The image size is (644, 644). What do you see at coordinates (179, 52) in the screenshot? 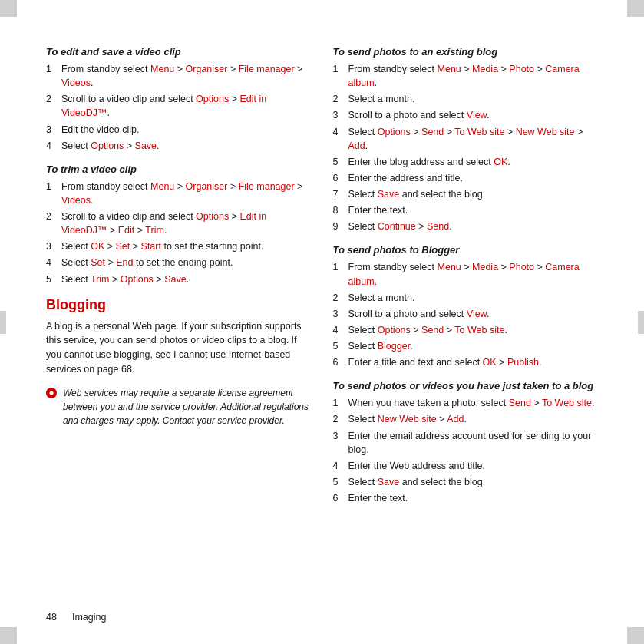
I see `section-title-edit-save: To edit and save a video clip` at bounding box center [179, 52].